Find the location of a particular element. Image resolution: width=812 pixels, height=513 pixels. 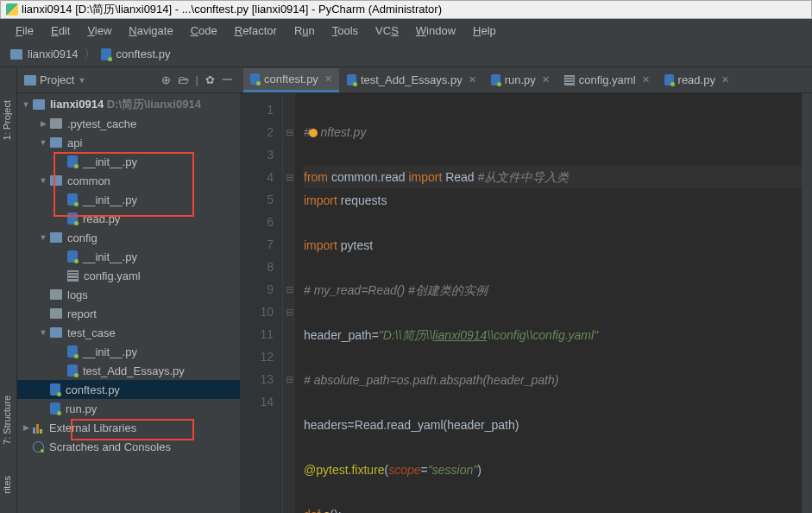

locate-icon: ⊕ is located at coordinates (166, 79).